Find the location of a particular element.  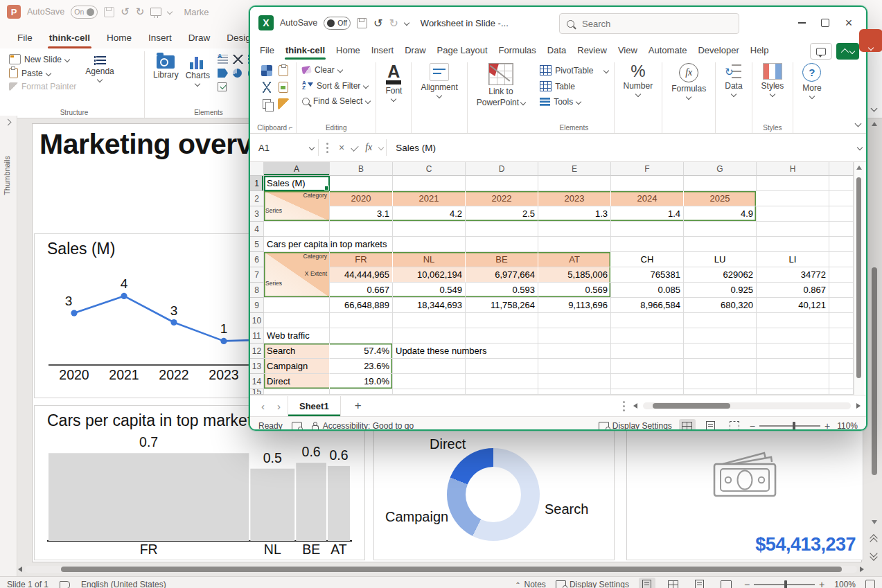

cell-B4 is located at coordinates (362, 229).